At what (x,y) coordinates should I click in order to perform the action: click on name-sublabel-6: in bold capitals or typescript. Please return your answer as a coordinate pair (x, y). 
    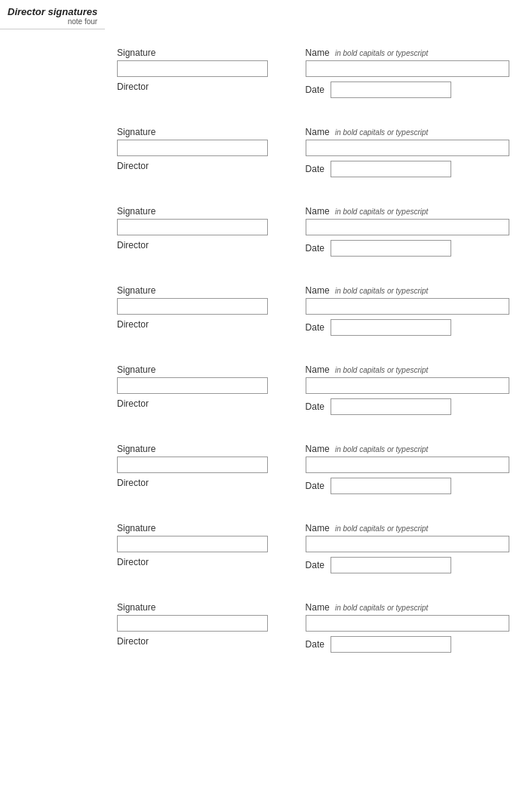
    Looking at the image, I should click on (382, 450).